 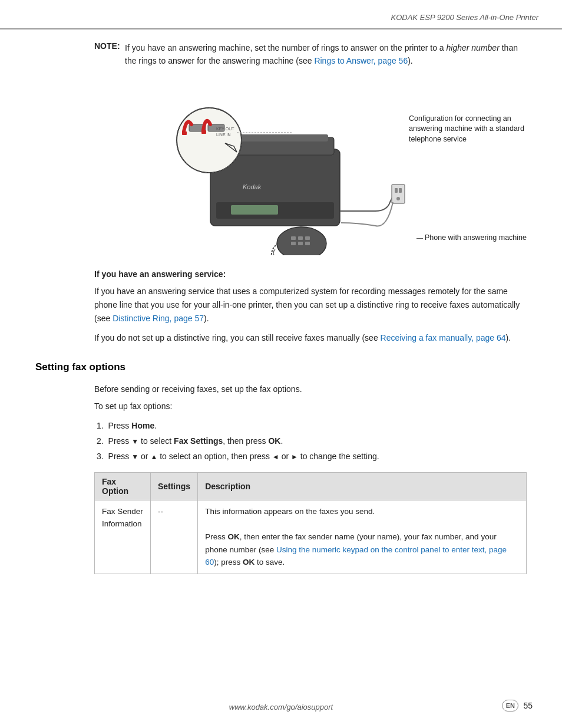 I want to click on cell-fax-option: Fax SenderInformation, so click(x=123, y=536).